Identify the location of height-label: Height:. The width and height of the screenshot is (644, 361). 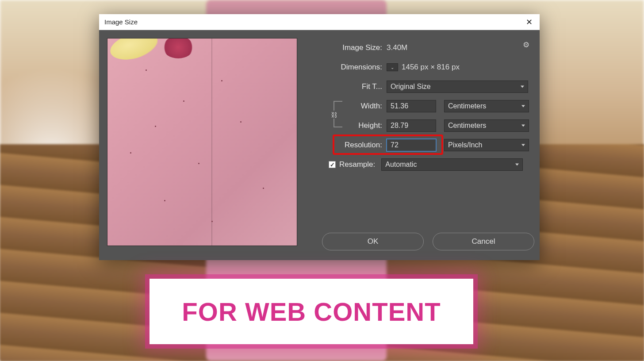
(347, 126).